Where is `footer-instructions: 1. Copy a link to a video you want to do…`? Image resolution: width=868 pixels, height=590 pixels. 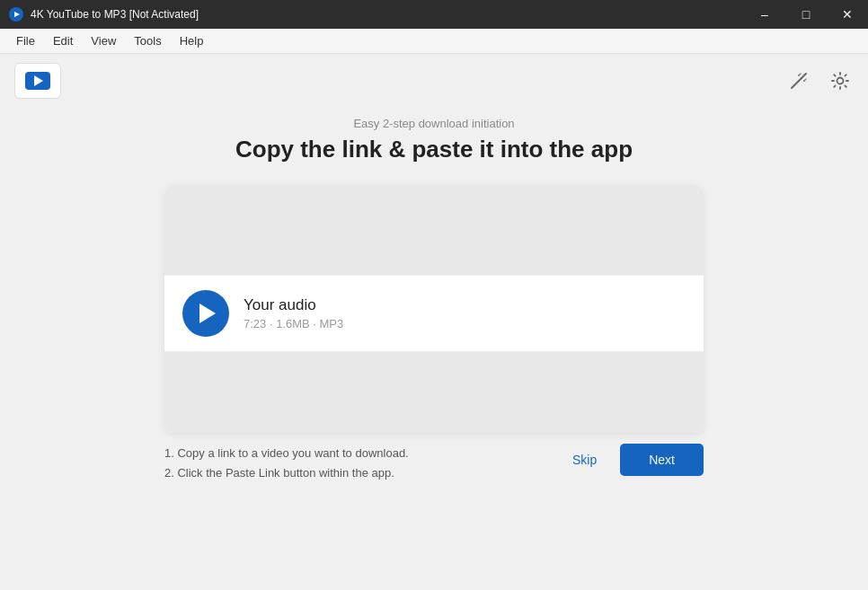
footer-instructions: 1. Copy a link to a video you want to do… is located at coordinates (287, 463).